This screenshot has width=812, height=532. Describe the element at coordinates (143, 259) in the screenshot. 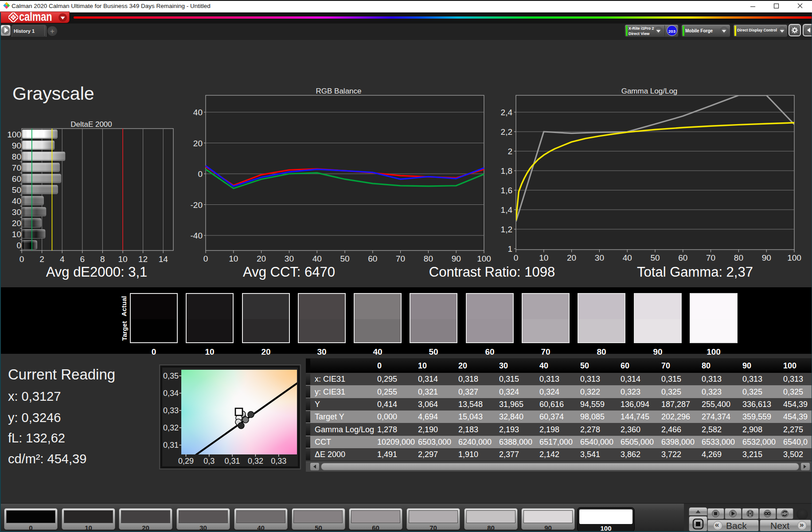

I see `svg-text: 12` at that location.